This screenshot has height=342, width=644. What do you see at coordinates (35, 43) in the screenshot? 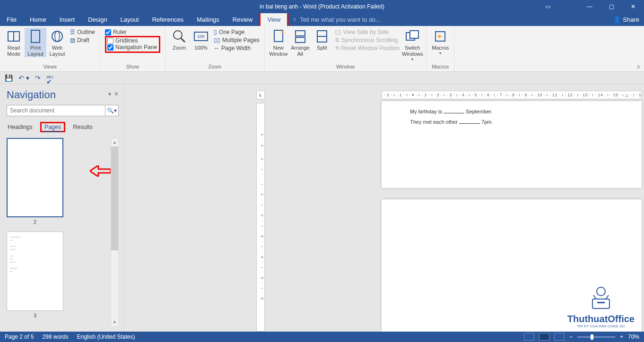
I see `print-layout-button: PrintLayout` at bounding box center [35, 43].